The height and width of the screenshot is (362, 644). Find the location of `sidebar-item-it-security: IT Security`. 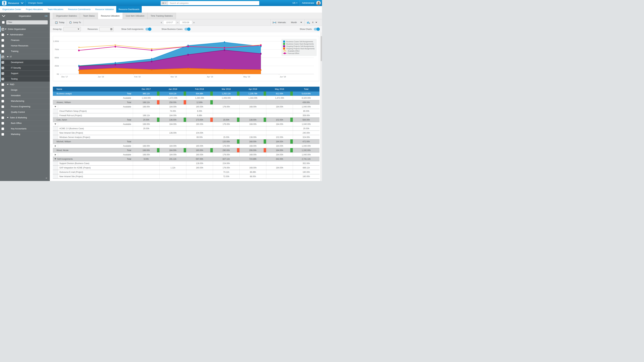

sidebar-item-it-security: IT Security is located at coordinates (25, 68).